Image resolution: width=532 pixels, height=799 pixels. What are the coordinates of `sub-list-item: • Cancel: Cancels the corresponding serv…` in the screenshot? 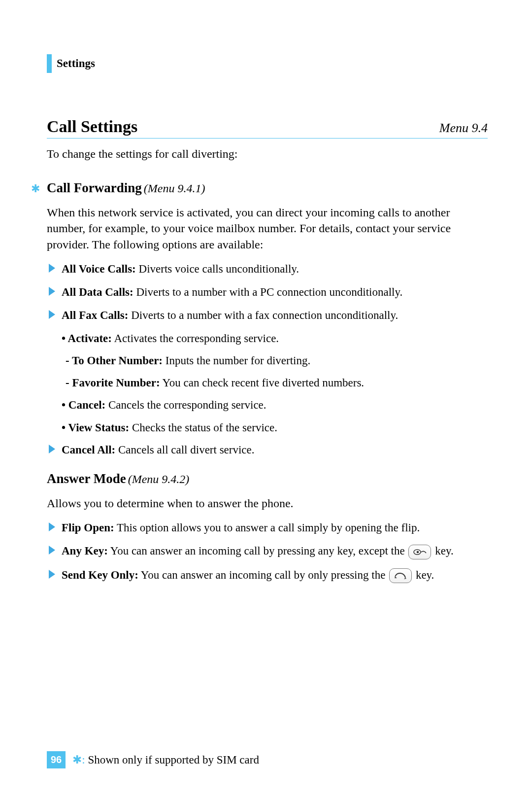 It's located at (267, 405).